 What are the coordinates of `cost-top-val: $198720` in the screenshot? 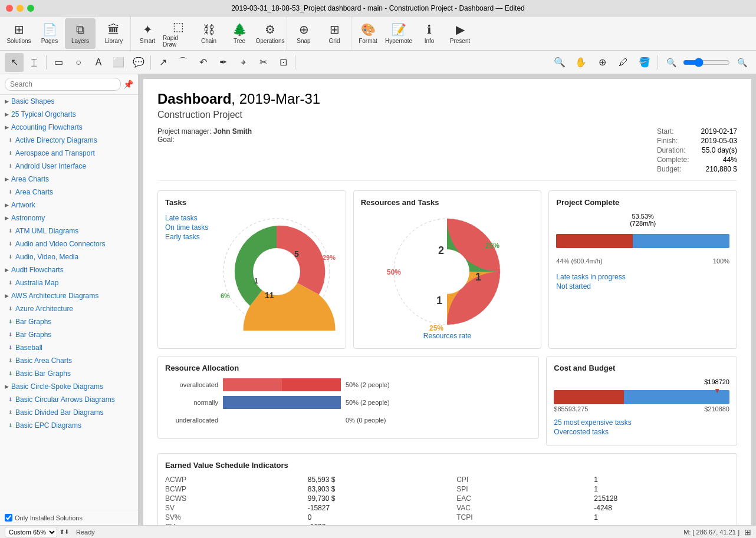 It's located at (642, 382).